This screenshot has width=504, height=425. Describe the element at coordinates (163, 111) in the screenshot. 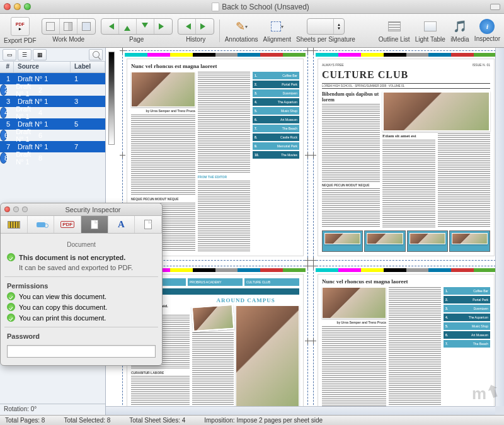

I see `p1-byline: by Urna Semper and Trenz Pruca` at that location.